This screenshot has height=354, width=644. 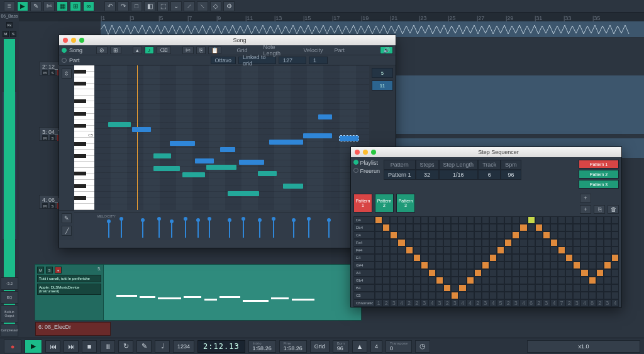 What do you see at coordinates (71, 346) in the screenshot?
I see `forward-button: ⏭` at bounding box center [71, 346].